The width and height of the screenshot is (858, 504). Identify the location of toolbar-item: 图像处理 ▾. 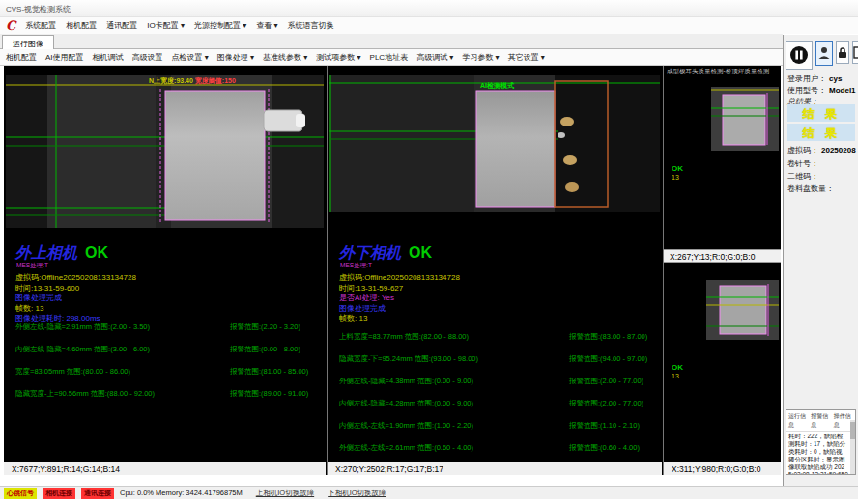
(236, 58).